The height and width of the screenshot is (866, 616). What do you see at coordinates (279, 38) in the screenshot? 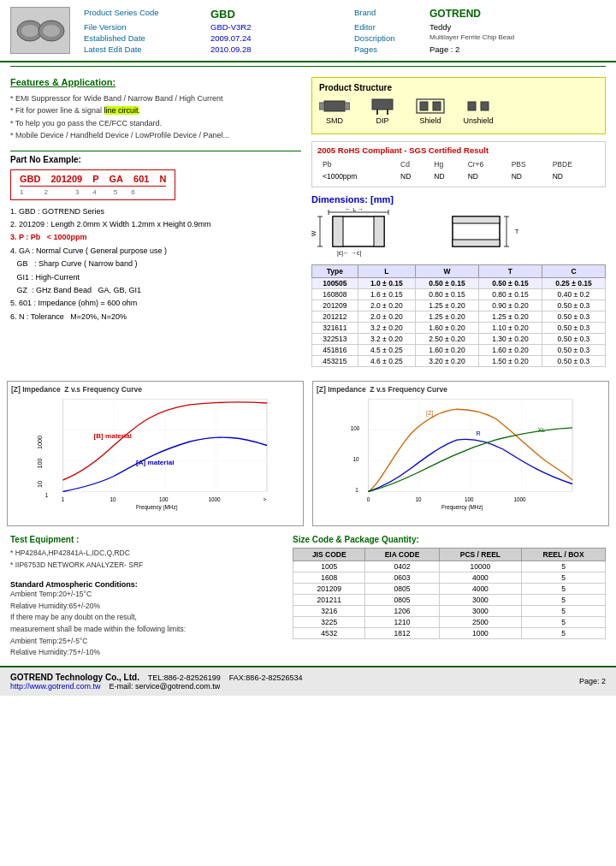
I see `established-date-value: 2009.07.24` at bounding box center [279, 38].